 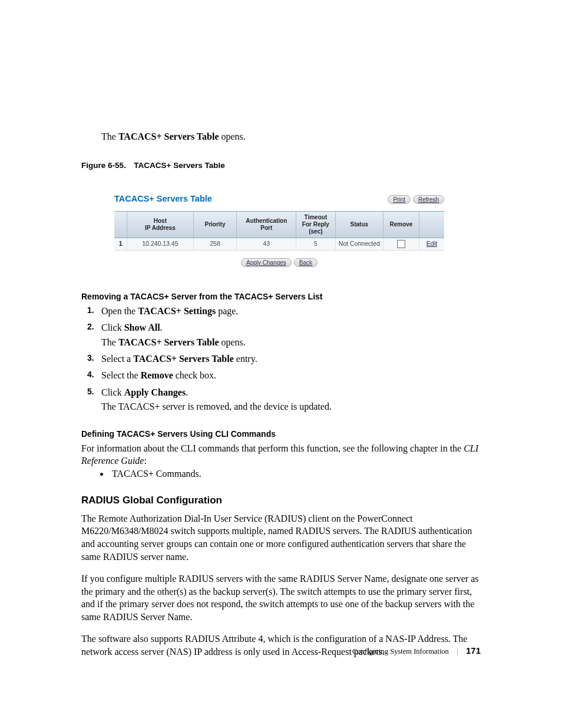 I want to click on step-2: 2. Click Show All. The TACACS+ Servers T…, so click(x=291, y=335).